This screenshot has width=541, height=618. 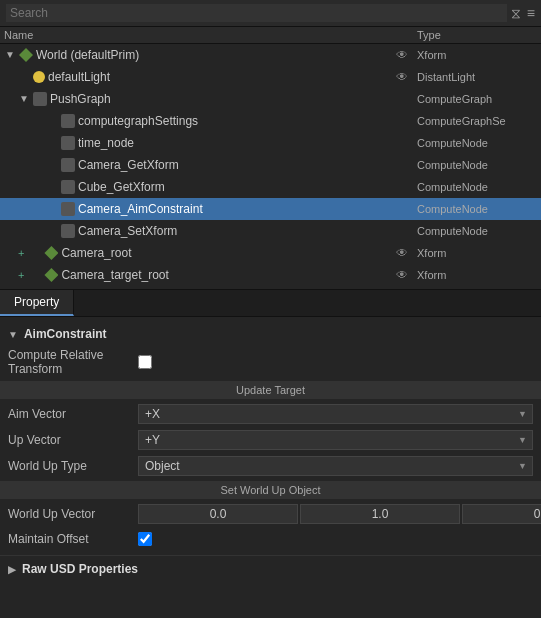 What do you see at coordinates (336, 362) in the screenshot?
I see `compute-relative-transform-value` at bounding box center [336, 362].